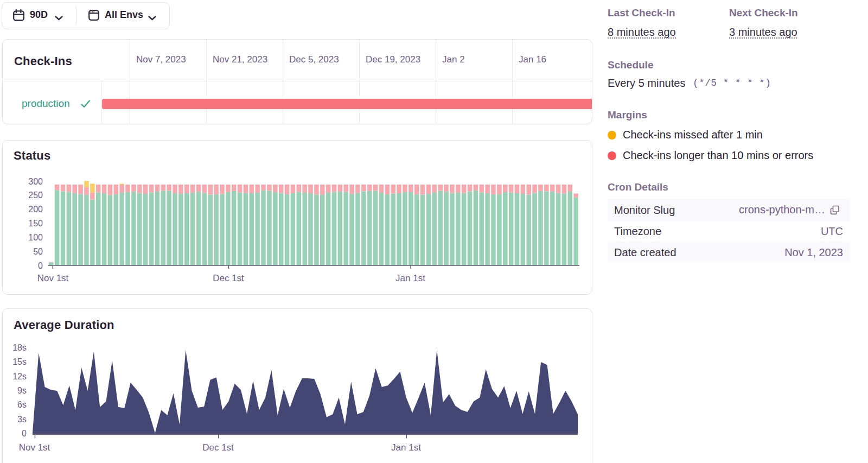 The height and width of the screenshot is (463, 868). What do you see at coordinates (35, 447) in the screenshot?
I see `svg-text: Nov 1st` at bounding box center [35, 447].